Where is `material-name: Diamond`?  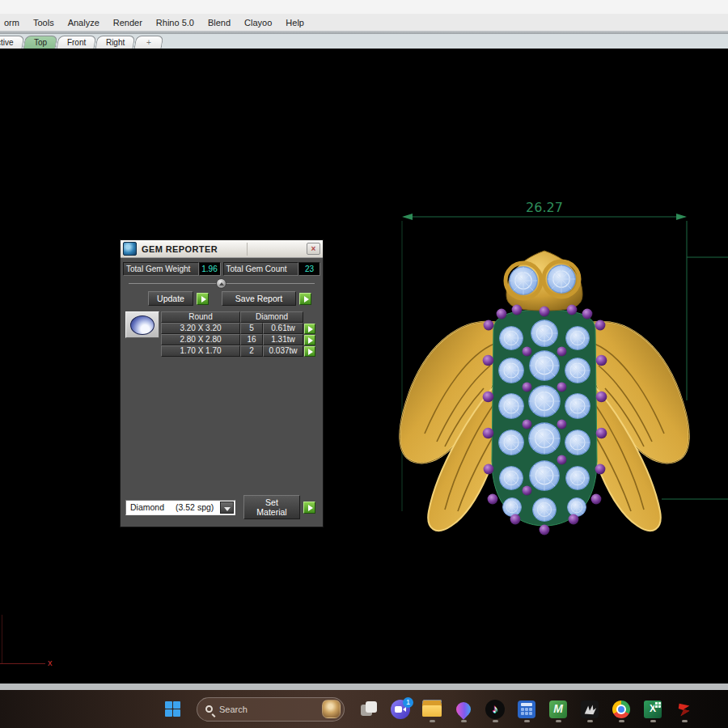
material-name: Diamond is located at coordinates (147, 507).